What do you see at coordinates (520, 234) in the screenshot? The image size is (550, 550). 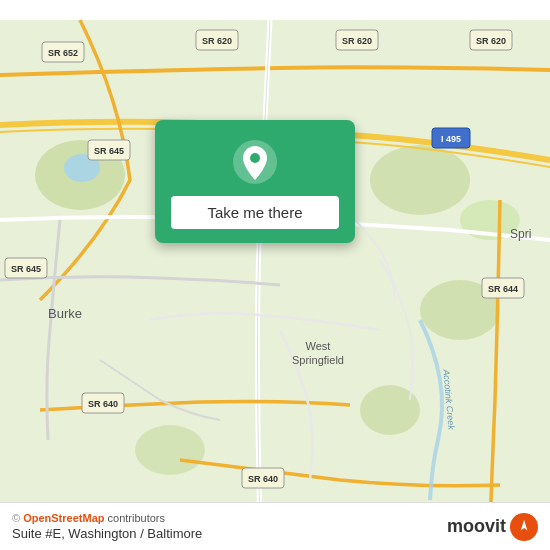 I see `svg-text: Spri` at bounding box center [520, 234].